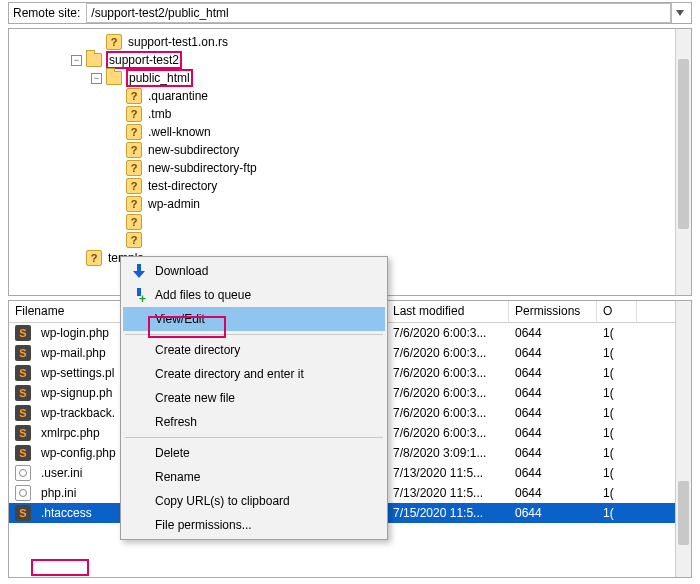 The image size is (700, 584). I want to click on remote-path-input: /support-test2/public_html, so click(378, 13).